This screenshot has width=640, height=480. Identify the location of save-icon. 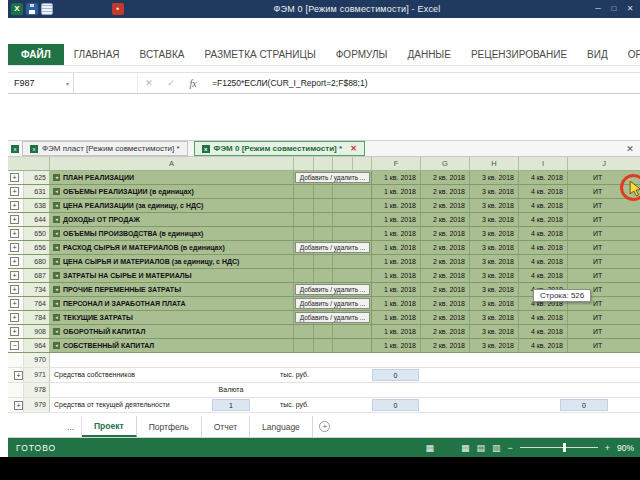
(32, 9).